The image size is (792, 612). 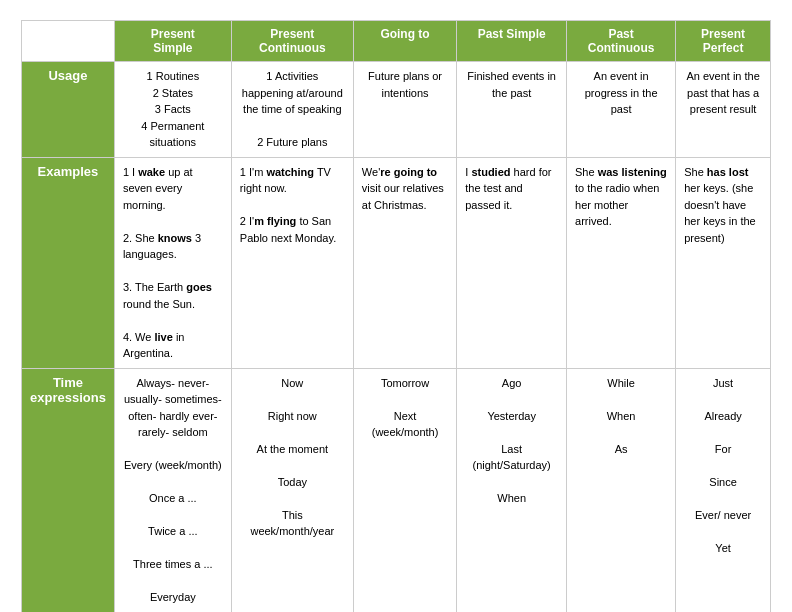 I want to click on header-past-simple: Past Simple, so click(x=512, y=42).